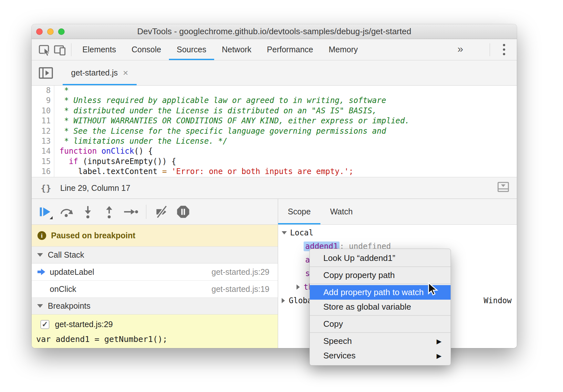 The width and height of the screenshot is (563, 392). I want to click on inspect-icon, so click(45, 50).